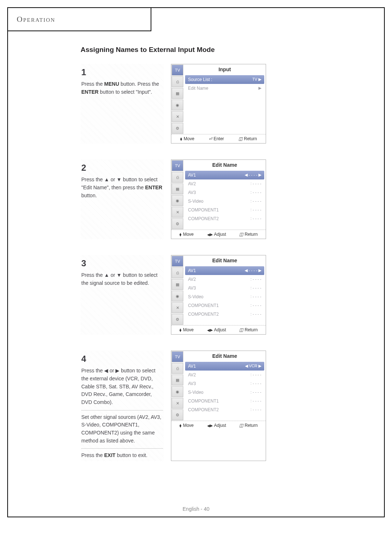  What do you see at coordinates (122, 199) in the screenshot?
I see `step-text-block: 2Press the ▲ or ▼ button to select "Edit…` at bounding box center [122, 199].